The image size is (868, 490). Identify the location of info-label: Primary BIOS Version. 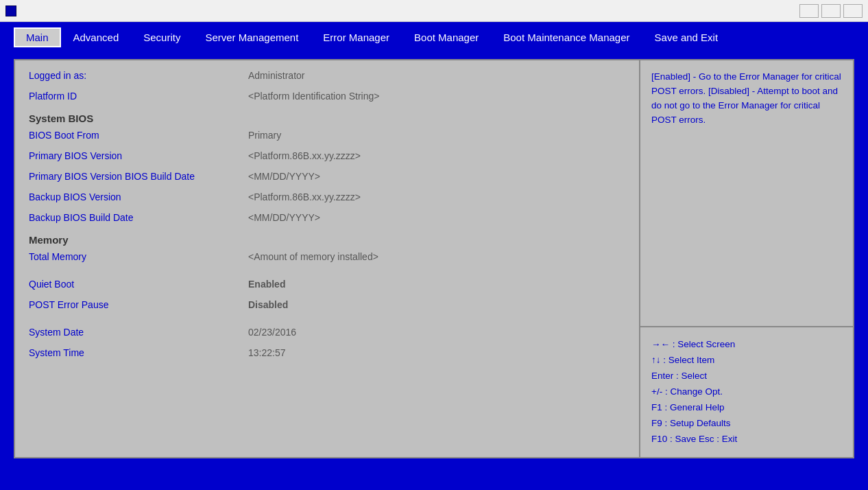
(138, 156).